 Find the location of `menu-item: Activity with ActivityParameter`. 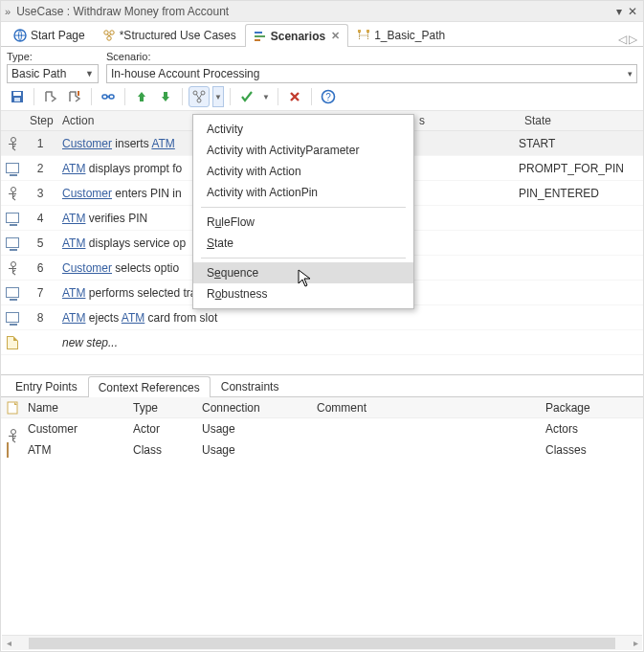

menu-item: Activity with ActivityParameter is located at coordinates (303, 150).